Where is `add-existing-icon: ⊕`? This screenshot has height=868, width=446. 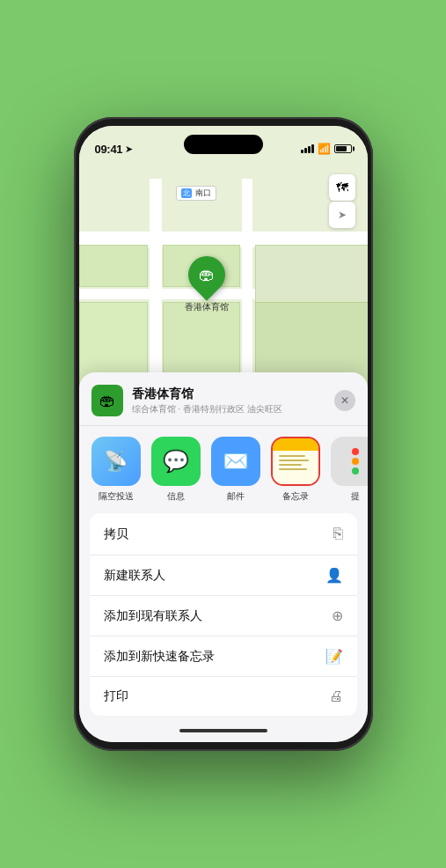
add-existing-icon: ⊕ is located at coordinates (338, 616).